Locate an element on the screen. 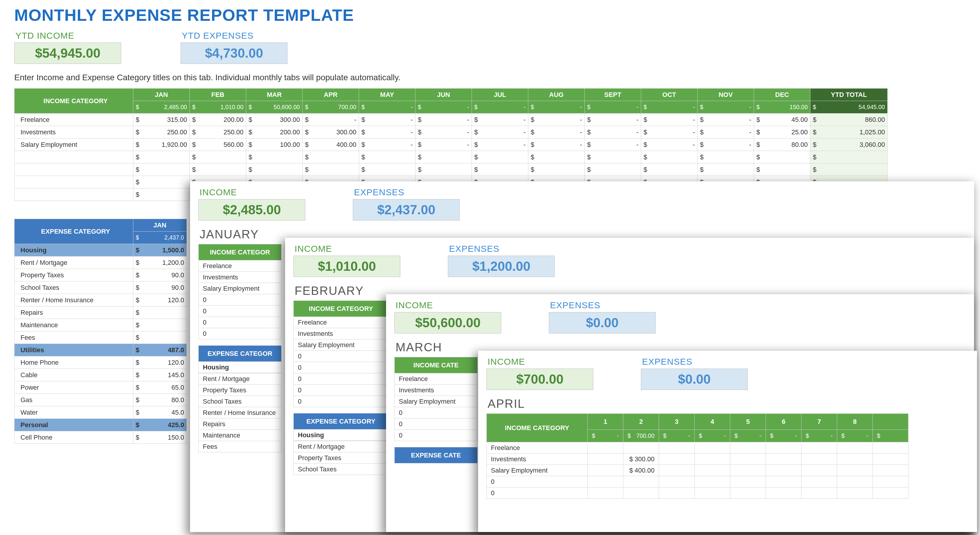  mini-row: Rent / Mortgage is located at coordinates (341, 447).